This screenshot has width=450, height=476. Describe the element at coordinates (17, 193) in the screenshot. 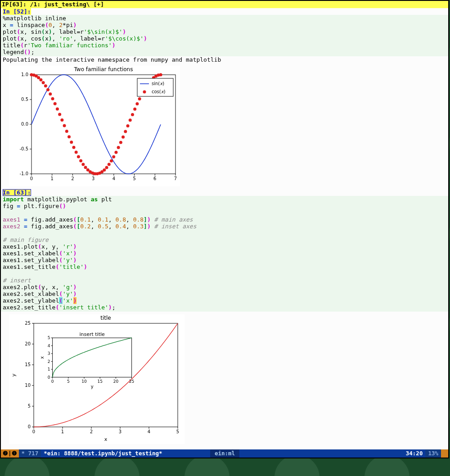

I see `cell-prompt-63: In [63]:` at that location.